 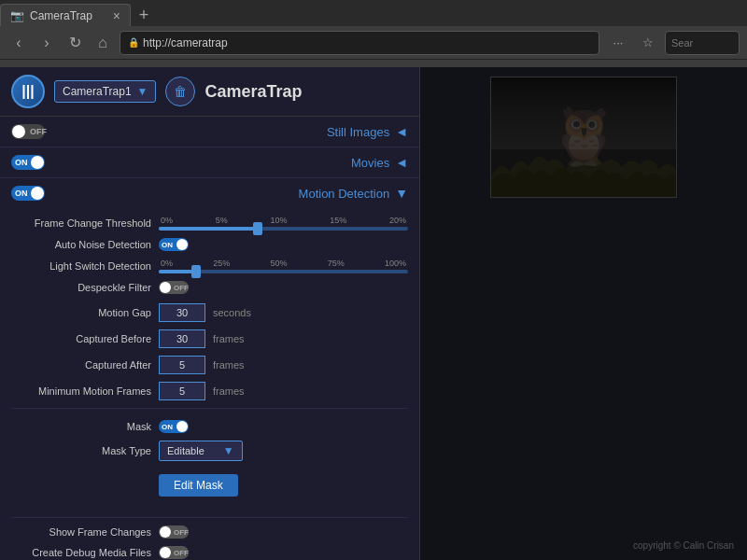 I want to click on movies-title: Movies, so click(x=217, y=162).